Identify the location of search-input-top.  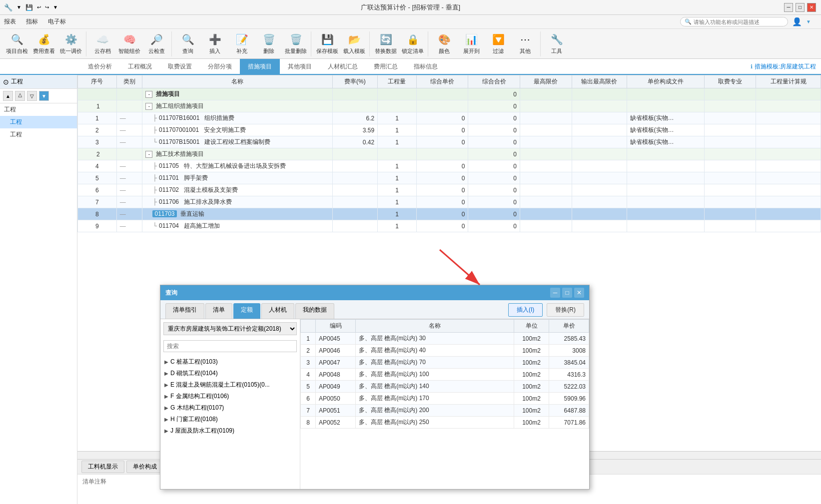
(739, 22).